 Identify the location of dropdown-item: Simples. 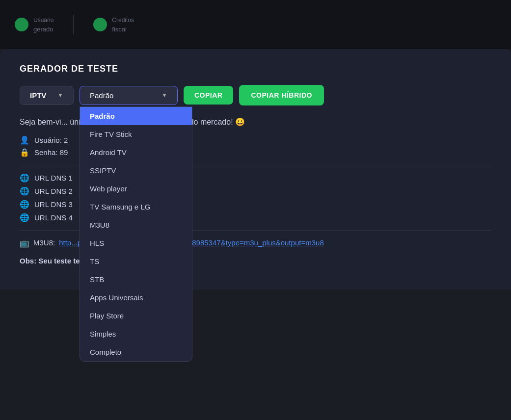
(136, 334).